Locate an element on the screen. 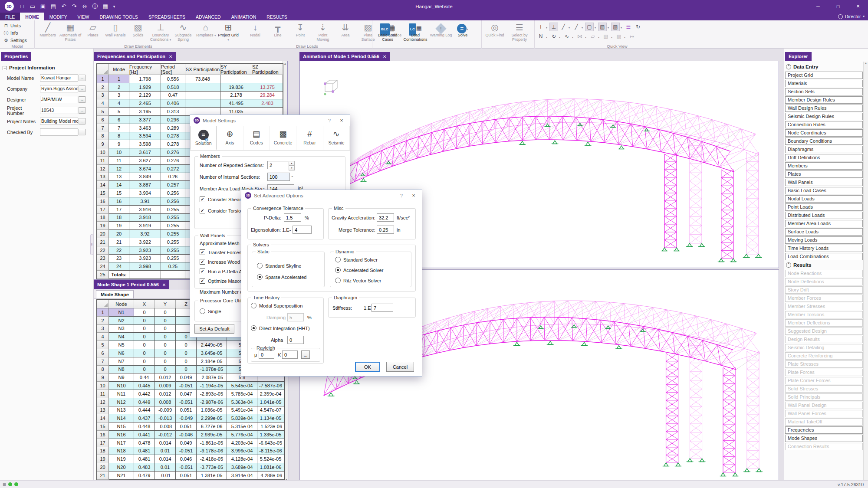 The height and width of the screenshot is (488, 868). cell: N6 is located at coordinates (122, 353).